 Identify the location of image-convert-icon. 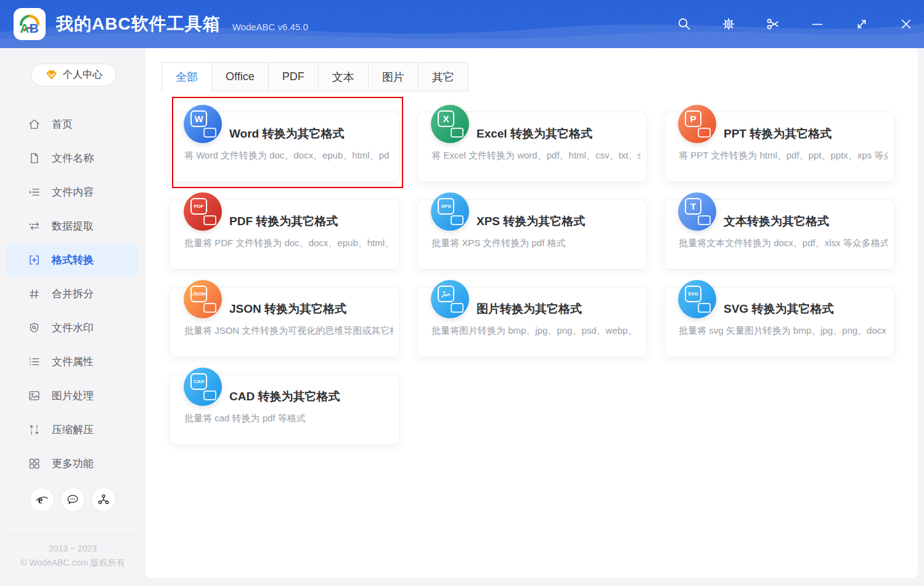
(450, 299).